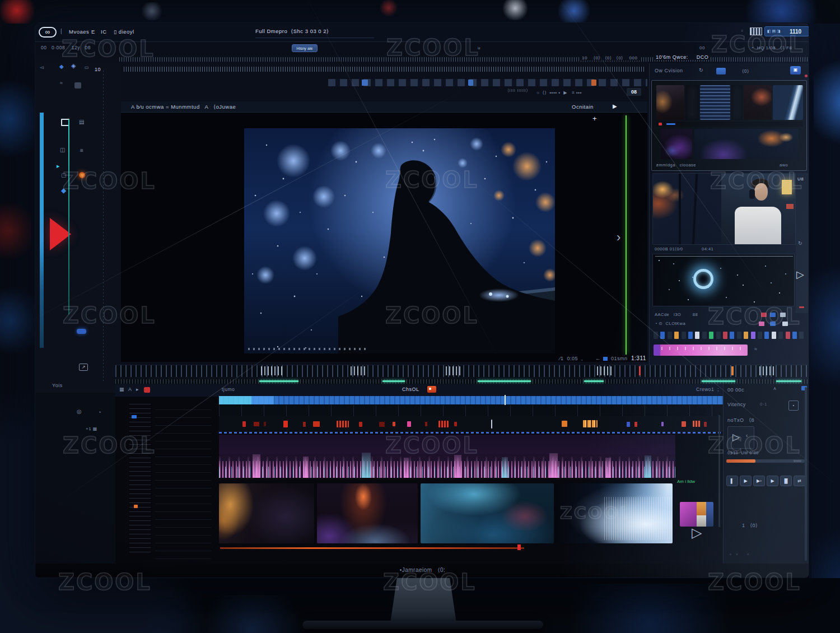 The image size is (840, 633). Describe the element at coordinates (471, 400) in the screenshot. I see `timeline-ruler-bar` at that location.